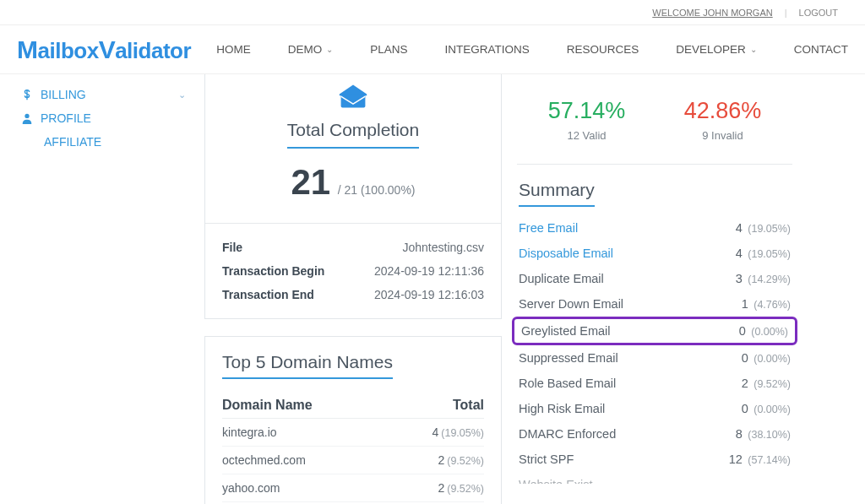 This screenshot has height=504, width=865. Describe the element at coordinates (353, 247) in the screenshot. I see `meta-file: File Johntesting.csv` at that location.